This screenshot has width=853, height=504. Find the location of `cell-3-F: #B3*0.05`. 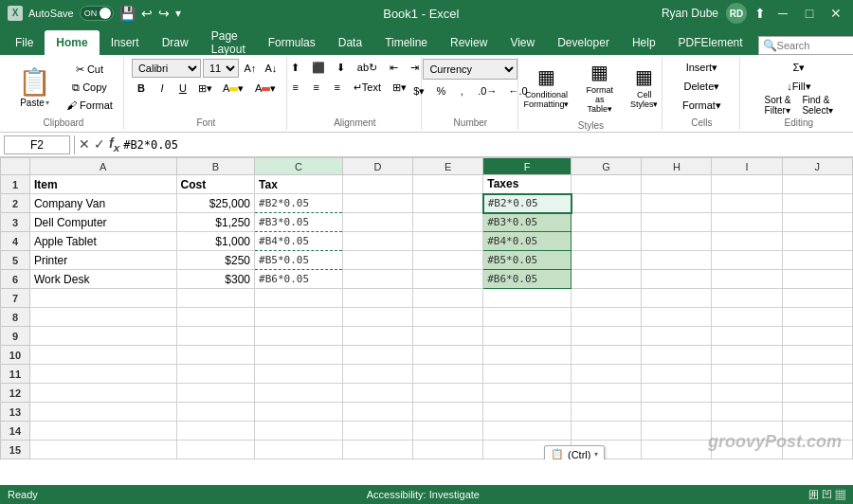

cell-3-F: #B3*0.05 is located at coordinates (527, 223).